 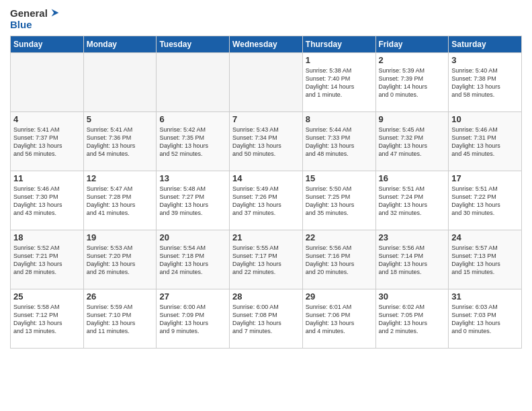 What do you see at coordinates (339, 201) in the screenshot?
I see `calendar-cell: 15Sunrise: 5:50 AM Sunset: 7:25 PM Dayli…` at bounding box center [339, 201].